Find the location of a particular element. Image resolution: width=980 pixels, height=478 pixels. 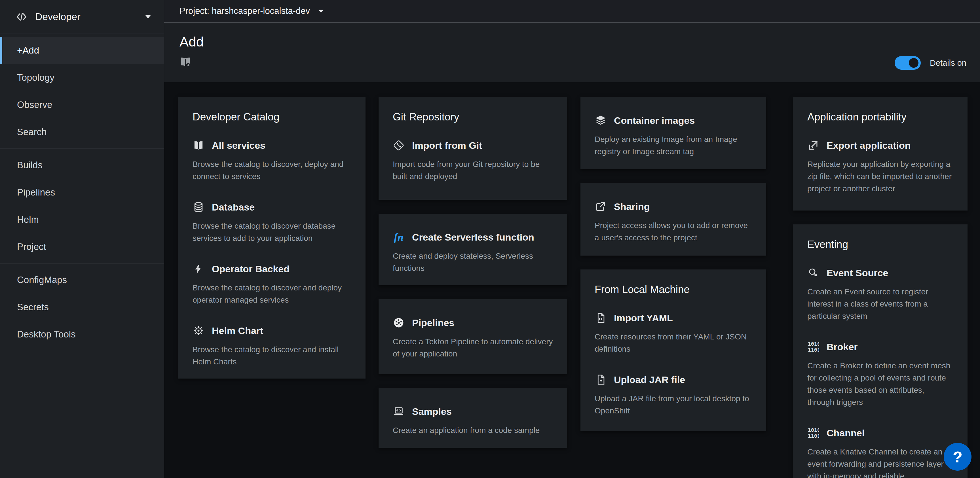

item-head: All services is located at coordinates (272, 145).